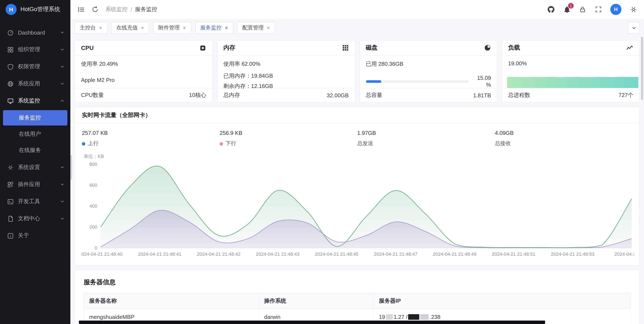 The width and height of the screenshot is (644, 324). What do you see at coordinates (35, 67) in the screenshot?
I see `sidebar-item-permission: 权限管理` at bounding box center [35, 67].